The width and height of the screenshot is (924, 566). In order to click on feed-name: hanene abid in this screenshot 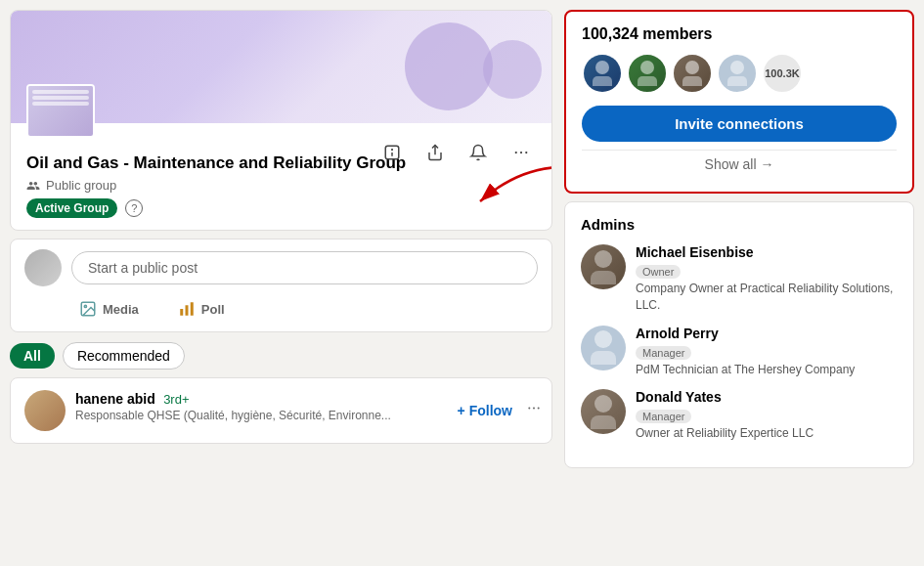, I will do `click(115, 399)`.